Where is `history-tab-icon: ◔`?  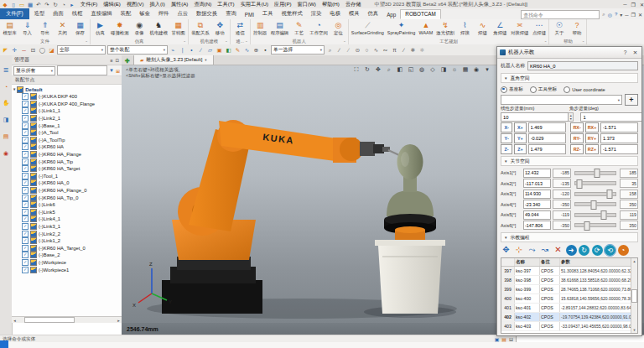 history-tab-icon: ◔ is located at coordinates (6, 87).